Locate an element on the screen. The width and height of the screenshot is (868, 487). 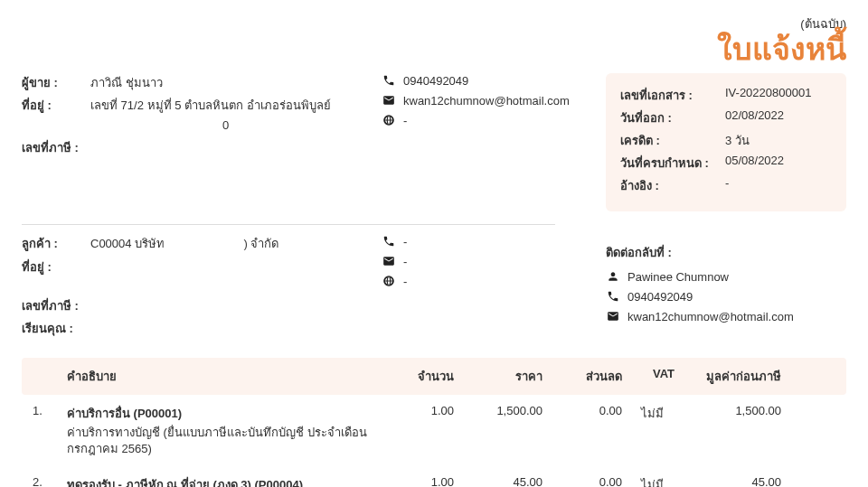
contact-back-phone: 0940492049 is located at coordinates (660, 296).